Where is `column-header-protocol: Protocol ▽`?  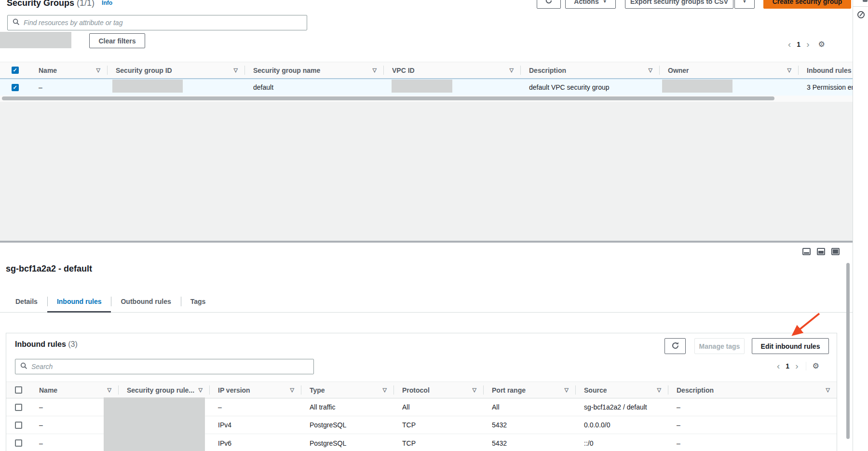 column-header-protocol: Protocol ▽ is located at coordinates (438, 390).